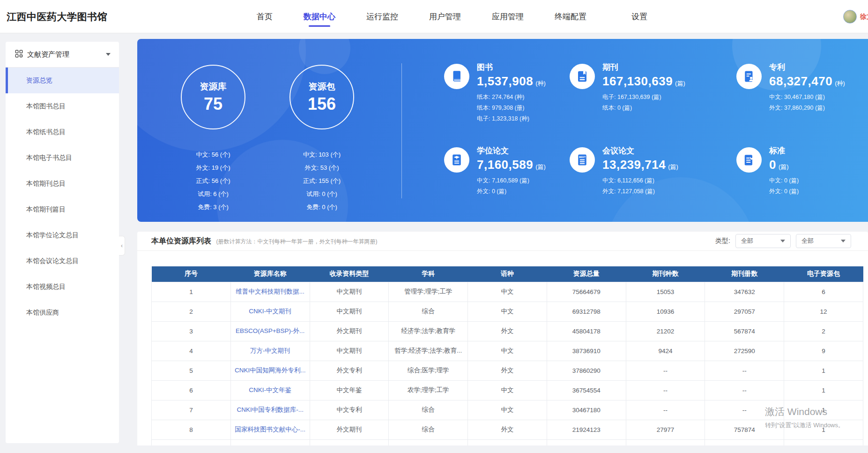  Describe the element at coordinates (191, 331) in the screenshot. I see `table-cell: 3` at that location.